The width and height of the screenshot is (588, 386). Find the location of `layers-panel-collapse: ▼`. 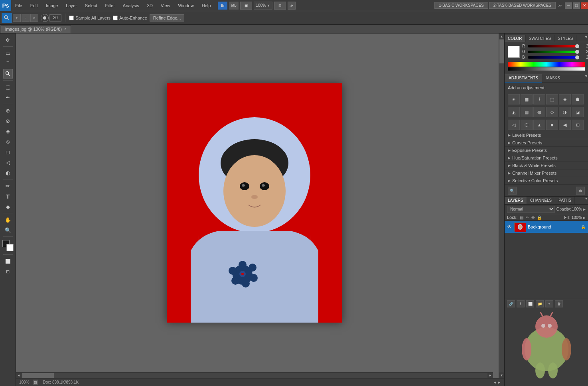

layers-panel-collapse: ▼ is located at coordinates (586, 200).